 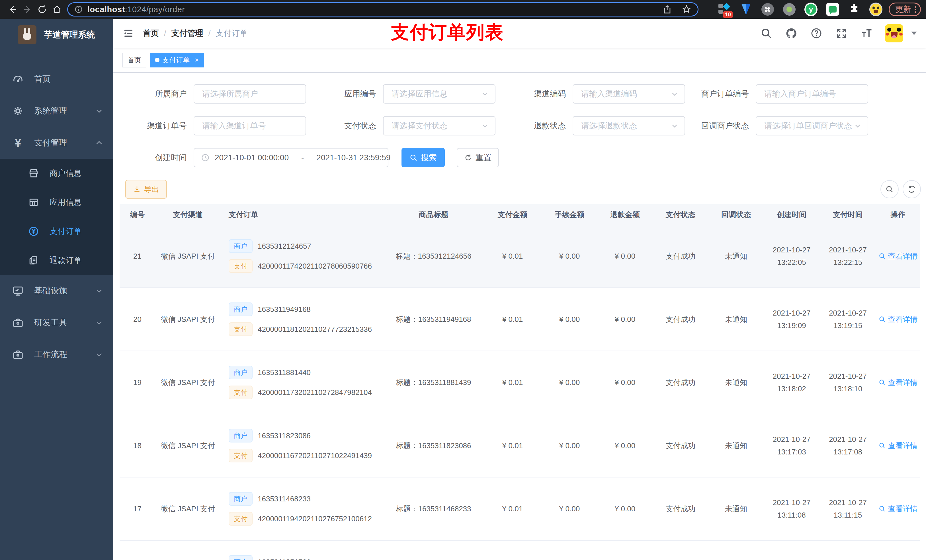 I want to click on site-info-icon, so click(x=79, y=9).